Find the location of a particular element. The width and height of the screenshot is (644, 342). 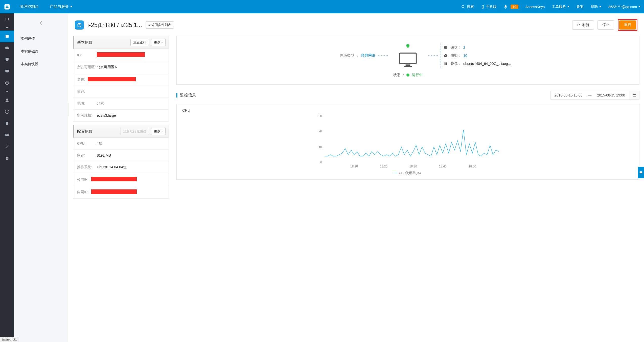

rail-menu-toggle is located at coordinates (7, 19).